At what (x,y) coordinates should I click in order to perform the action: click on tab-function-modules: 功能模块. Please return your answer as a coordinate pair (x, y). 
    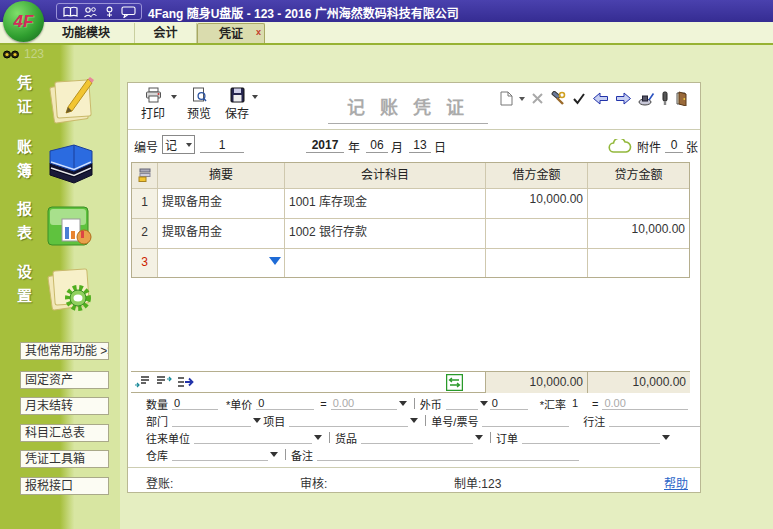
    Looking at the image, I should click on (86, 33).